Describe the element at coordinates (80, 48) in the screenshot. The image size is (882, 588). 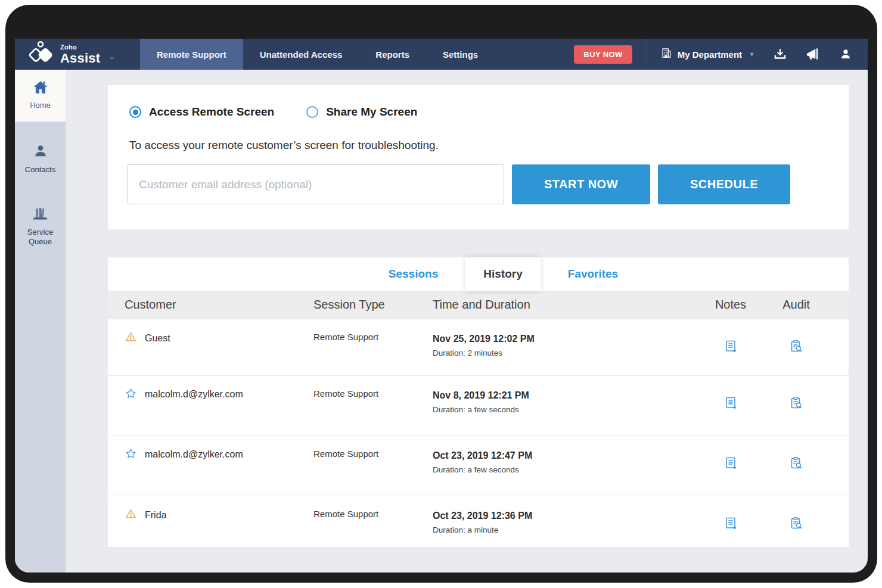
I see `brand-company: Zoho` at that location.